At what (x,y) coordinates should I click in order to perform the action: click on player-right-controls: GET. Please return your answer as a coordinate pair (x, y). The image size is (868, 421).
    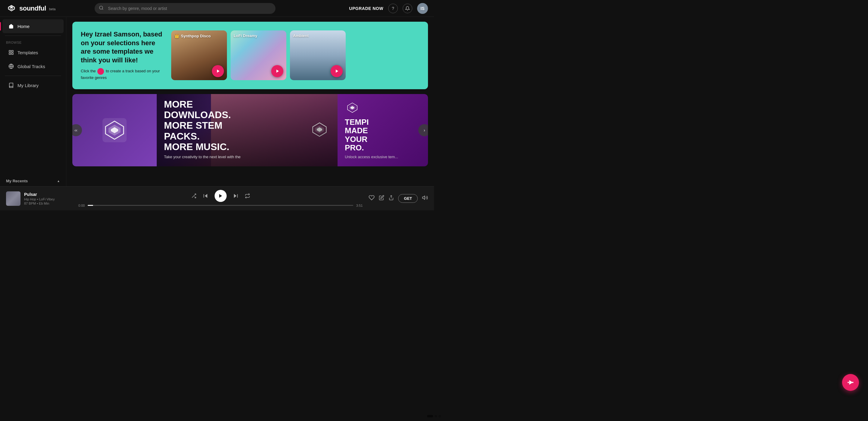
    Looking at the image, I should click on (398, 198).